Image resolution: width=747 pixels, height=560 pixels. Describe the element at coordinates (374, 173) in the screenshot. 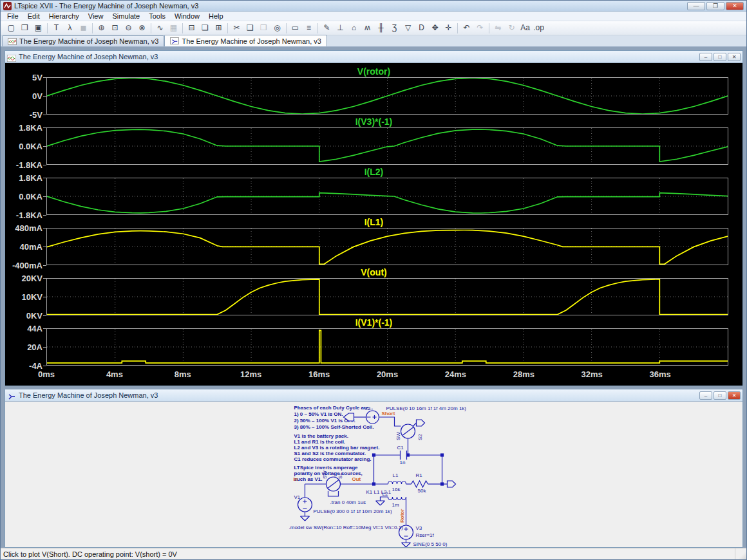

I see `trace-title: I(L2)` at that location.